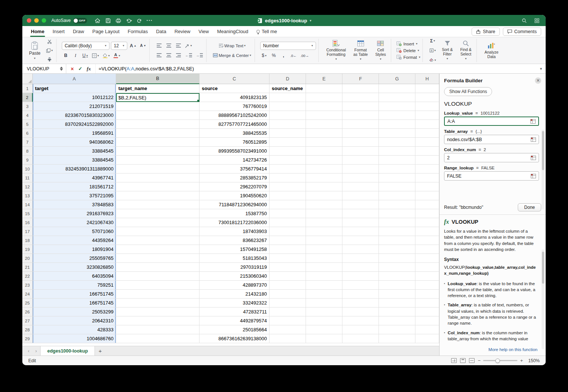 The height and width of the screenshot is (392, 568). What do you see at coordinates (288, 196) in the screenshot?
I see `cell-D13` at bounding box center [288, 196].